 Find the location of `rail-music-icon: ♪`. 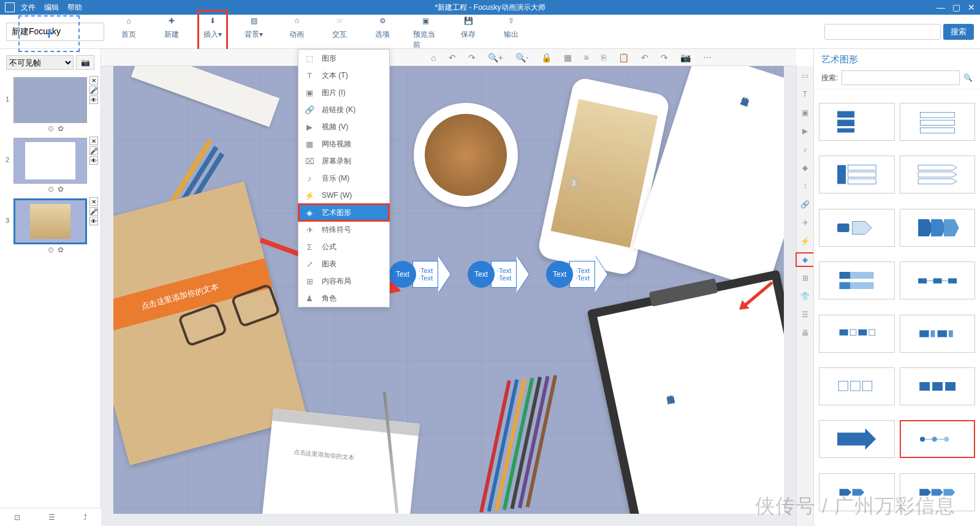

rail-music-icon: ♪ is located at coordinates (805, 149).